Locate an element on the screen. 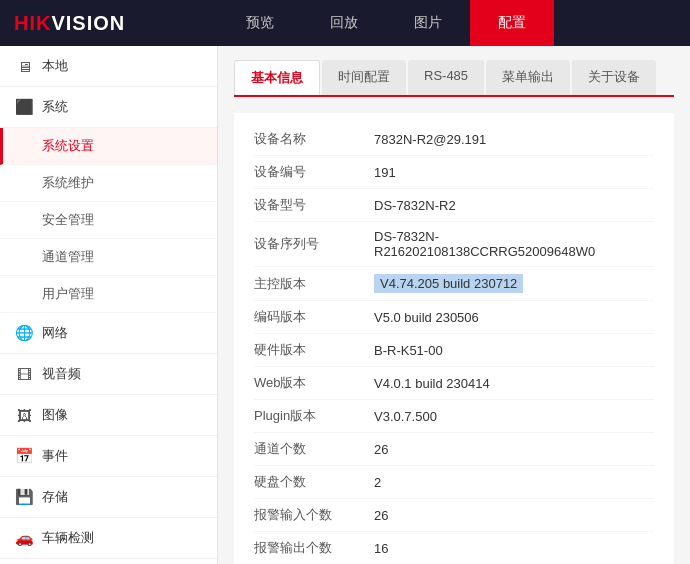 The height and width of the screenshot is (564, 690). nav-item-preview: 预览 is located at coordinates (260, 23).